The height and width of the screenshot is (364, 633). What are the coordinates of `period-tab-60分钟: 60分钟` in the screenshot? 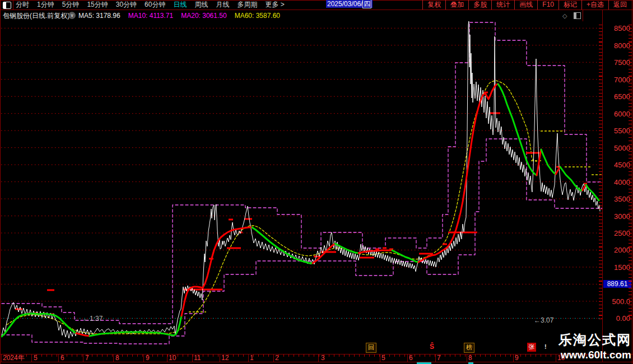 It's located at (155, 4).